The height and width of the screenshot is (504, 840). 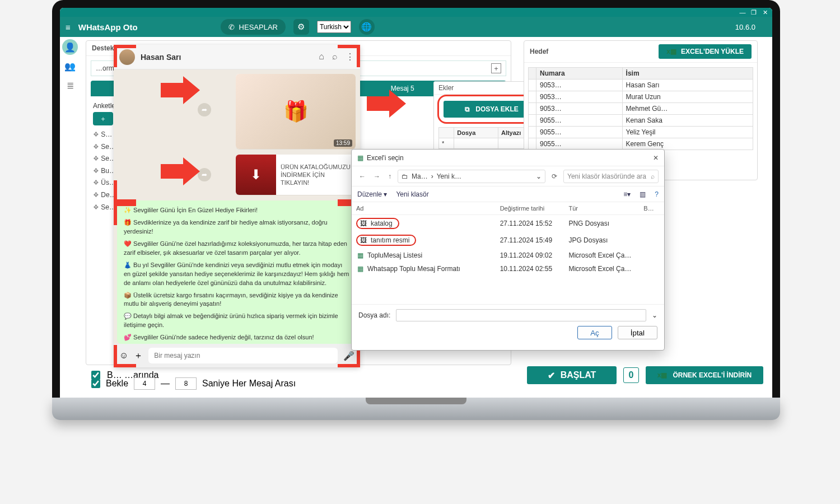 What do you see at coordinates (641, 85) in the screenshot?
I see `table-row: 9053…Hasan Sarı` at bounding box center [641, 85].